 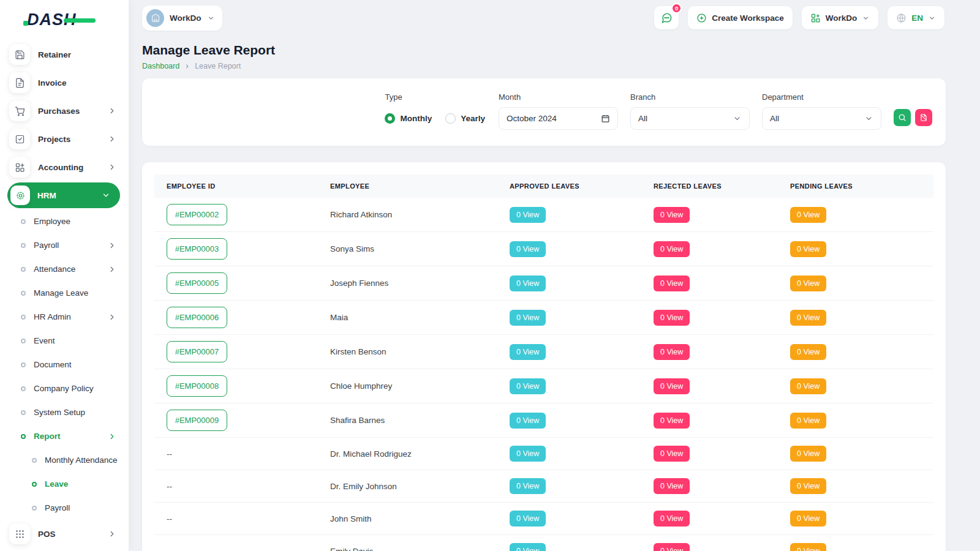 I want to click on employee-id-badge: #EMP00003, so click(x=197, y=249).